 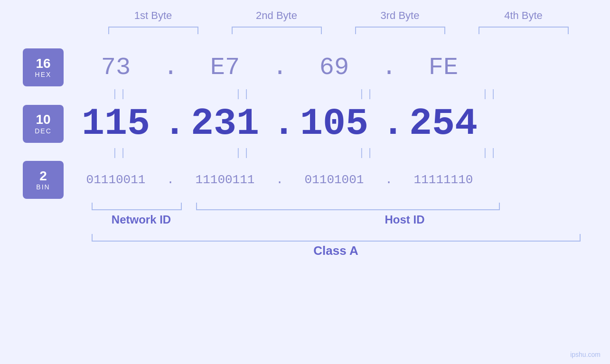 What do you see at coordinates (339, 180) in the screenshot?
I see `bin-values-area: 01110011 . 11100111 . 01101001 . 1111111…` at bounding box center [339, 180].